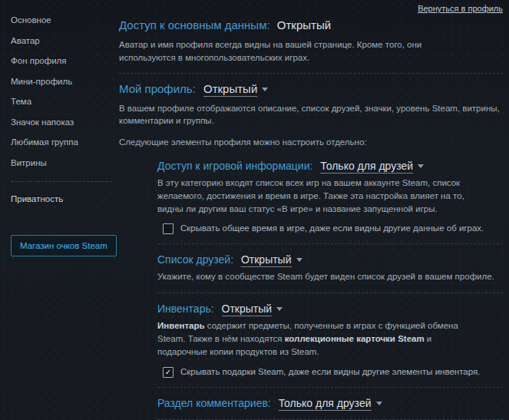  I want to click on inventory-description: Инвентарь содержит предметы, полученные …, so click(312, 339).